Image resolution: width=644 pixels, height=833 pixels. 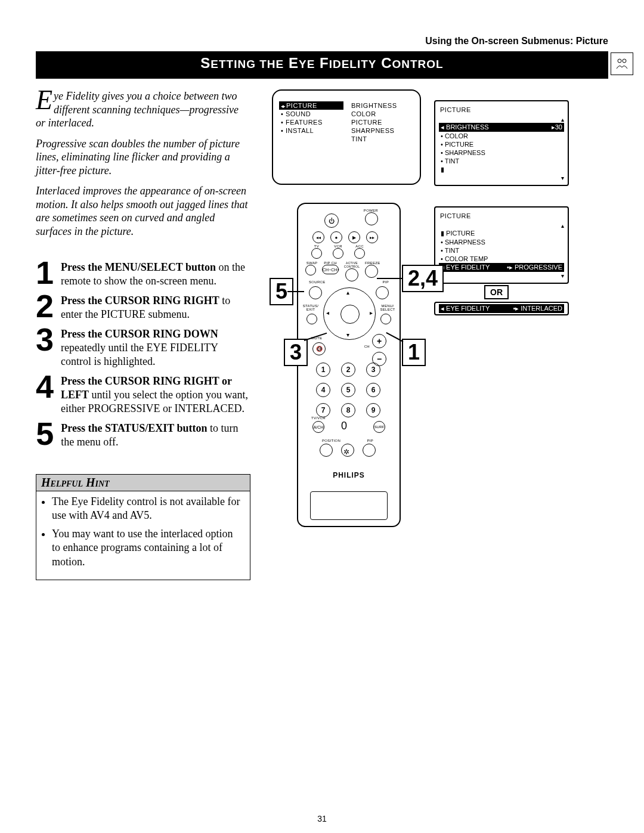 What do you see at coordinates (323, 390) in the screenshot?
I see `num-4: 4` at bounding box center [323, 390].